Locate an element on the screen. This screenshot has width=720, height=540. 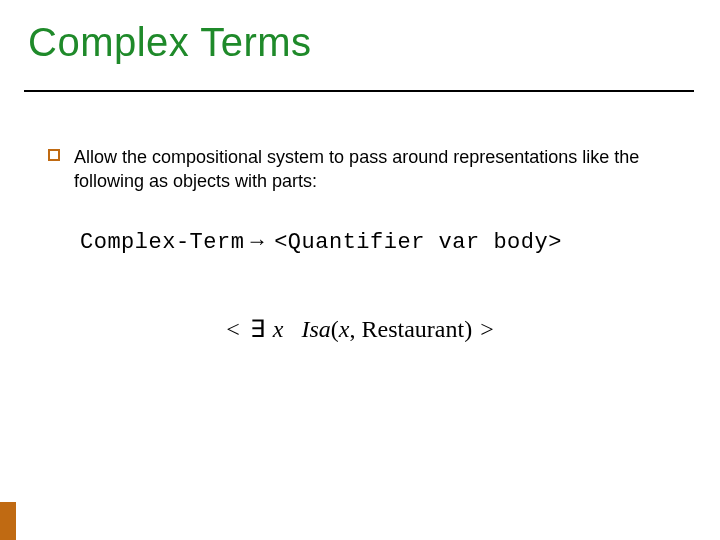
title-underline is located at coordinates (359, 91).